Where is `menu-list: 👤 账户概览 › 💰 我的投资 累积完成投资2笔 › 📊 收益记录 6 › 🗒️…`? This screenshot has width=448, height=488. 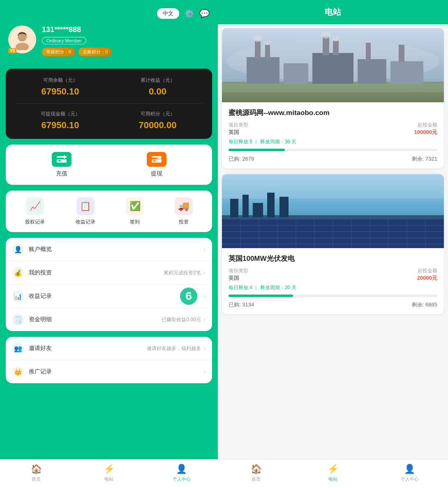 menu-list: 👤 账户概览 › 💰 我的投资 累积完成投资2笔 › 📊 收益记录 6 › 🗒️… is located at coordinates (109, 284).